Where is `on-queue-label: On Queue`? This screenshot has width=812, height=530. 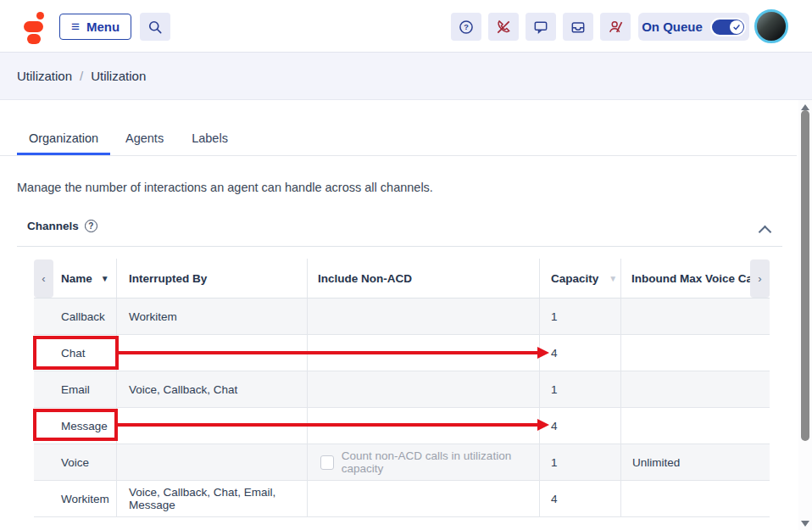 on-queue-label: On Queue is located at coordinates (672, 27).